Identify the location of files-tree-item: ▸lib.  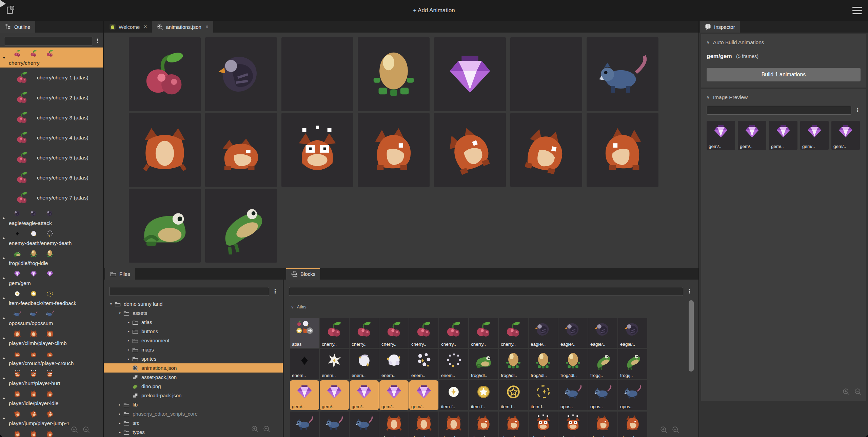
(193, 404).